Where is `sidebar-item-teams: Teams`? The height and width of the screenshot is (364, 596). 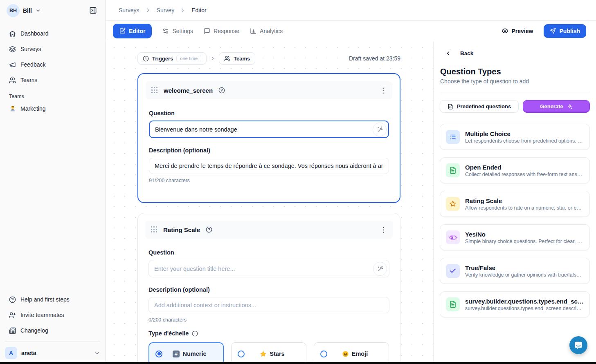
sidebar-item-teams: Teams is located at coordinates (52, 80).